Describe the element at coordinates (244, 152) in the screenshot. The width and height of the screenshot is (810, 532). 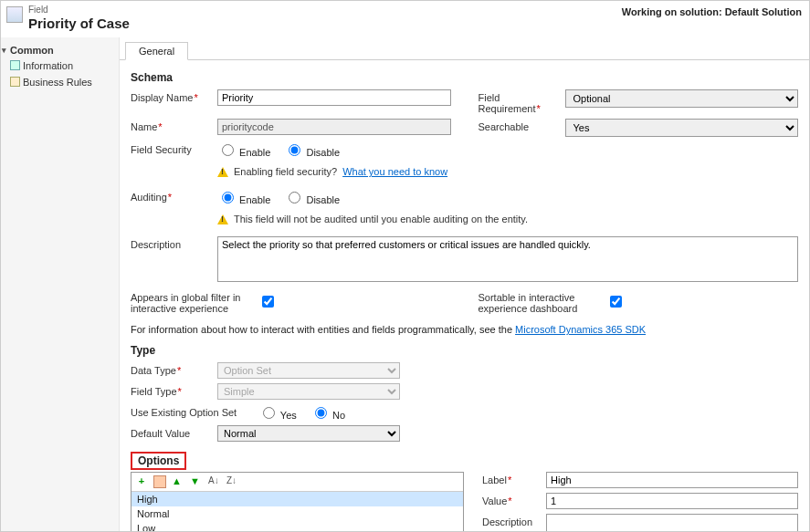
I see `field-security-enable: Enable` at that location.